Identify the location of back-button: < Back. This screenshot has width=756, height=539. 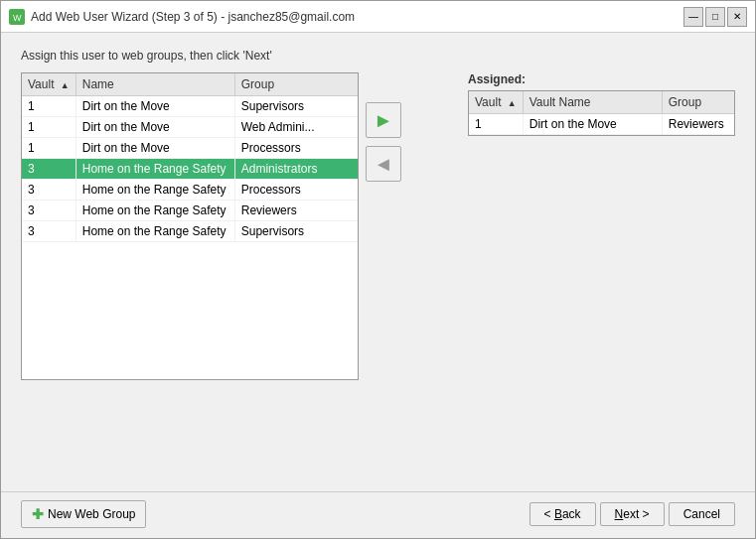
(562, 514).